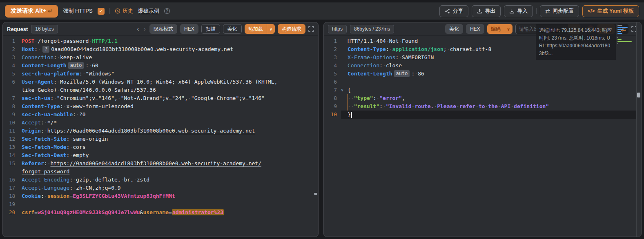 Image resolution: width=644 pixels, height=239 pixels. Describe the element at coordinates (494, 106) in the screenshot. I see `code-text: ··"result":·"Invalid·route.·Please·refer…` at that location.